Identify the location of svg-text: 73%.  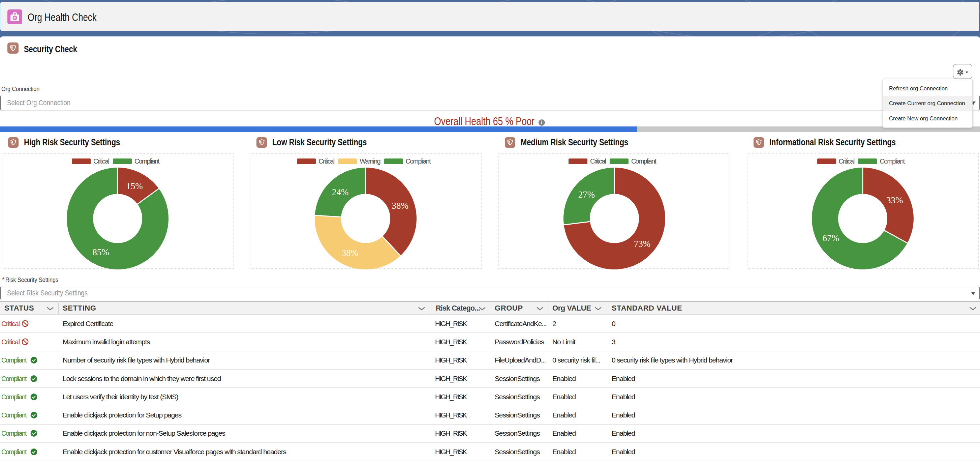
(642, 244).